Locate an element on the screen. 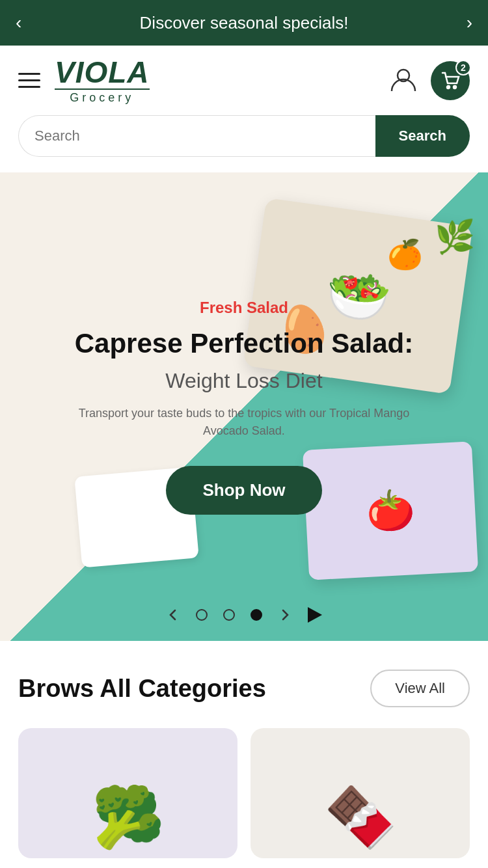 The height and width of the screenshot is (868, 488). slider-prev-button is located at coordinates (173, 615).